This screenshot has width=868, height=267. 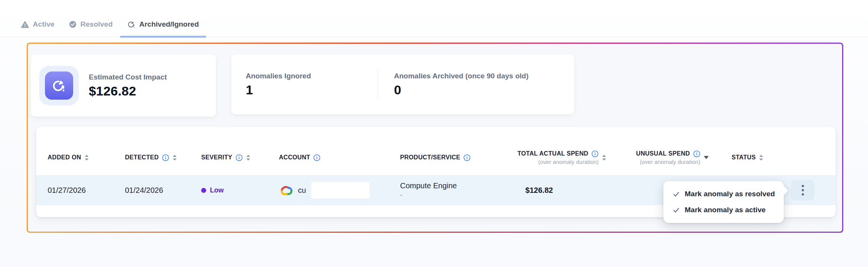 I want to click on column-header-added-on: ADDED ON, so click(x=86, y=157).